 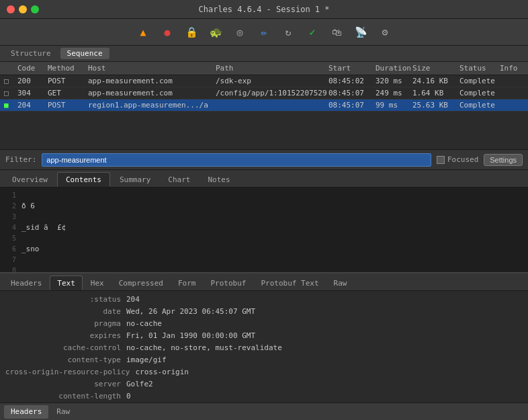 I want to click on row-host: region1.app-measuremen.../a, so click(x=150, y=105).